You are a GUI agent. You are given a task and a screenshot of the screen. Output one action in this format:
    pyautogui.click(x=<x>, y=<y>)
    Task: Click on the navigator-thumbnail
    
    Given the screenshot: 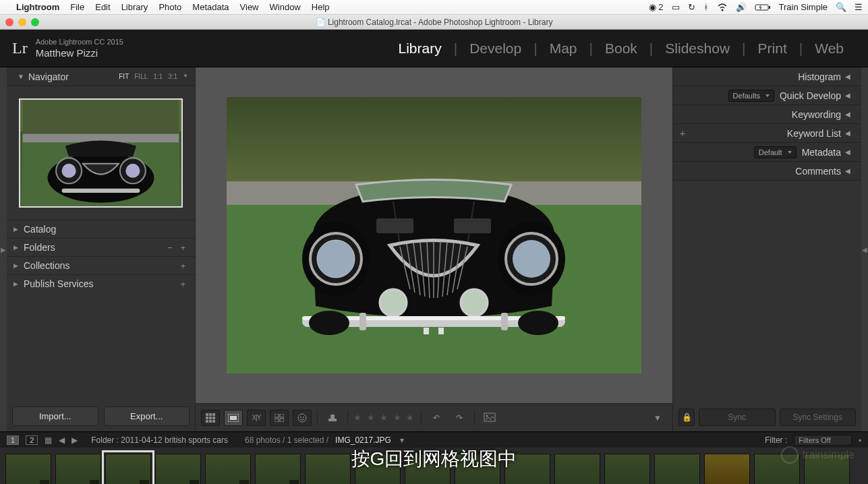 What is the action you would take?
    pyautogui.click(x=101, y=153)
    